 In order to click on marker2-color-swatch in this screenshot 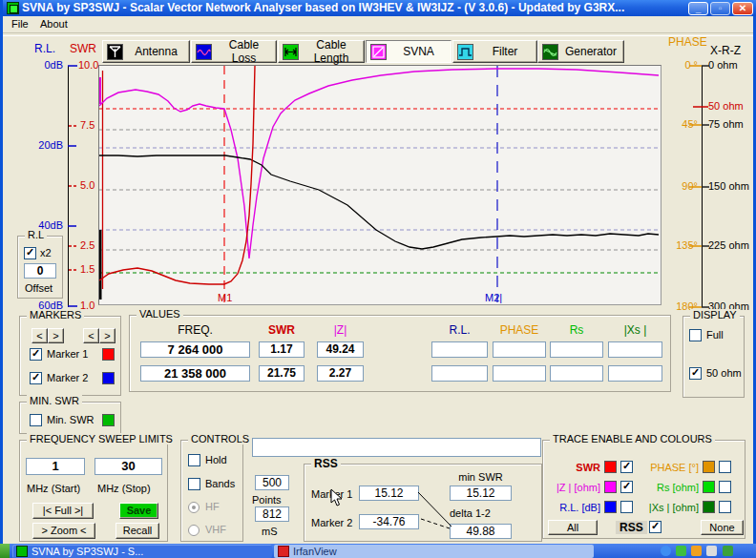, I will do `click(109, 378)`.